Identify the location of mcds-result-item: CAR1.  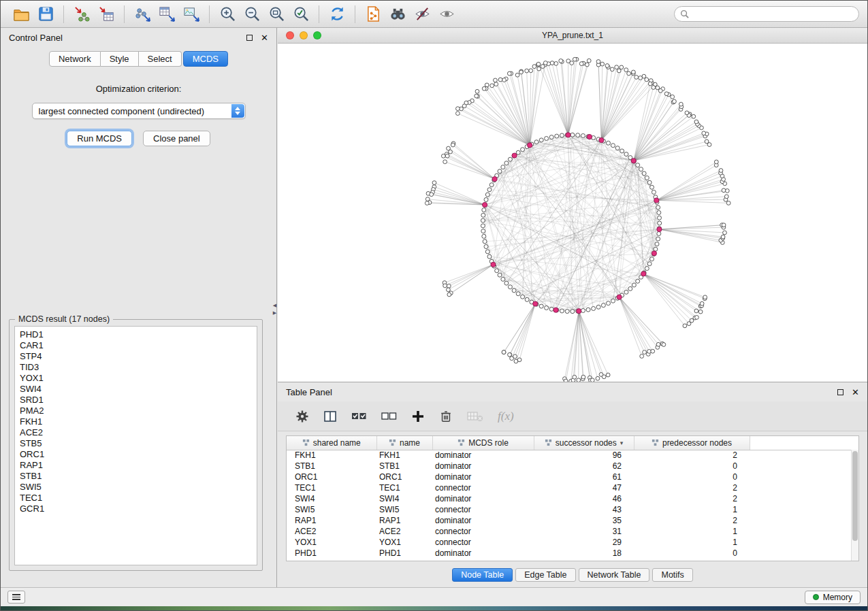
(136, 346).